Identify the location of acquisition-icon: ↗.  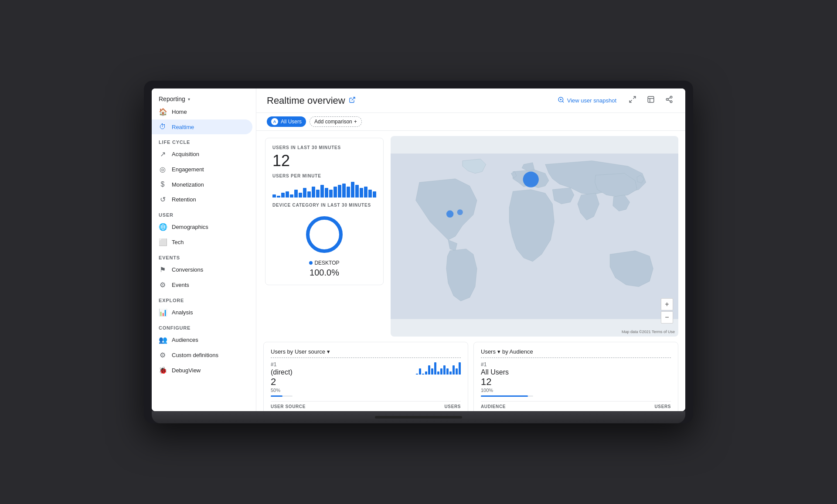
(163, 154).